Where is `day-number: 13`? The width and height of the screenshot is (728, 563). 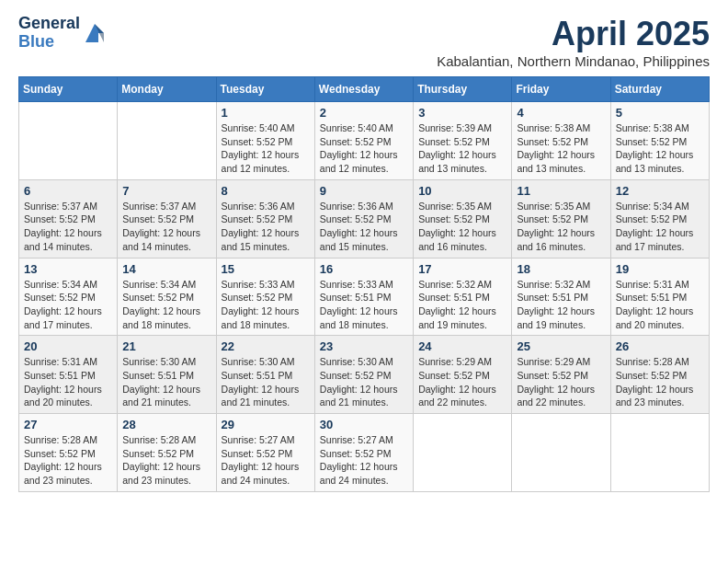 day-number: 13 is located at coordinates (68, 269).